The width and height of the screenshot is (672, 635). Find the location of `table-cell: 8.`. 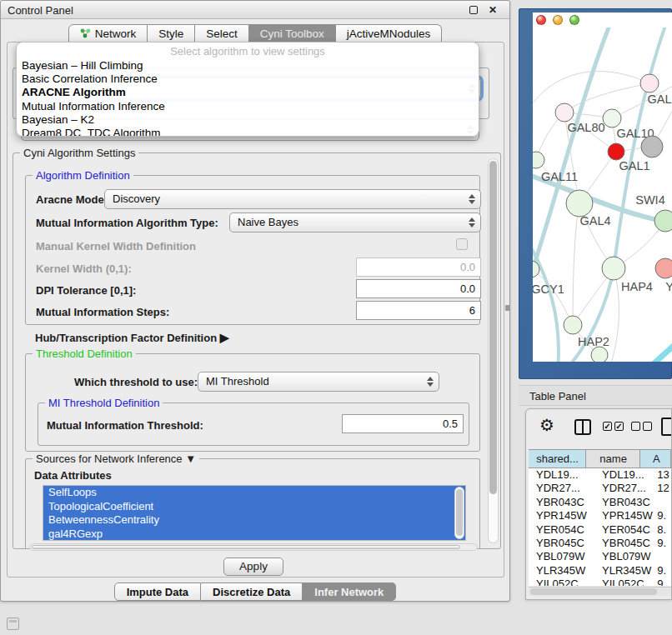

table-cell: 8. is located at coordinates (663, 530).